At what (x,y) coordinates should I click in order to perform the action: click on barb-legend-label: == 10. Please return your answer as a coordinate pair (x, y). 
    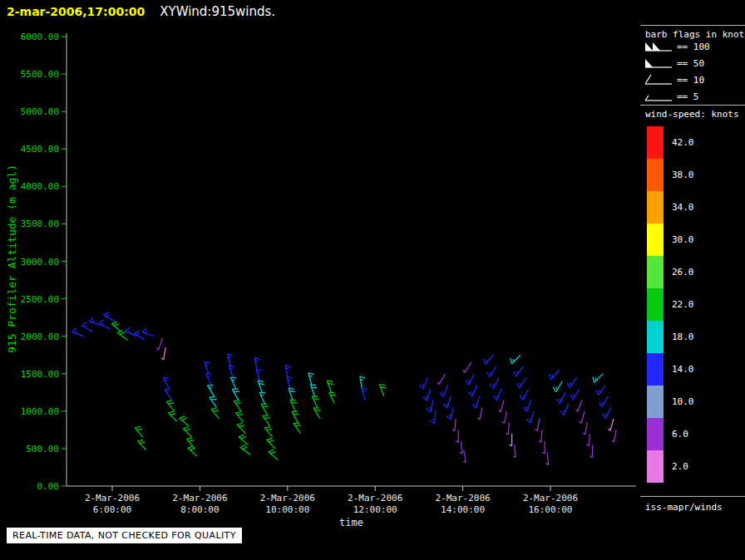
    Looking at the image, I should click on (690, 80).